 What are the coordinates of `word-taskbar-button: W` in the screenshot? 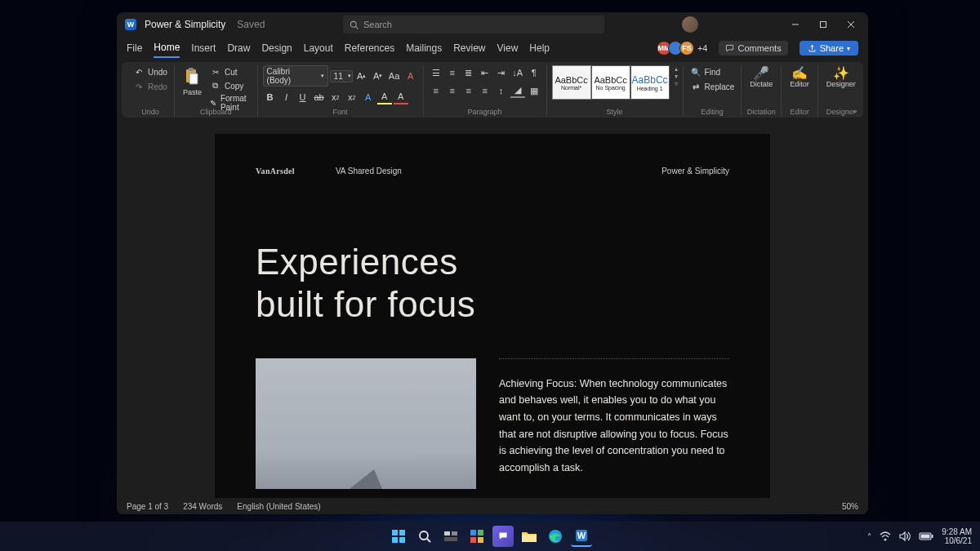 It's located at (581, 536).